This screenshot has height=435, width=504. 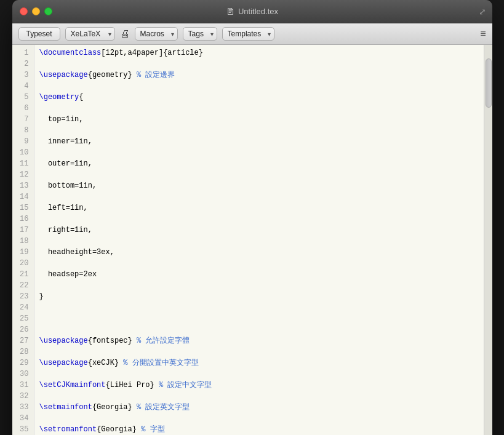 I want to click on print-icon: 🖨, so click(x=125, y=34).